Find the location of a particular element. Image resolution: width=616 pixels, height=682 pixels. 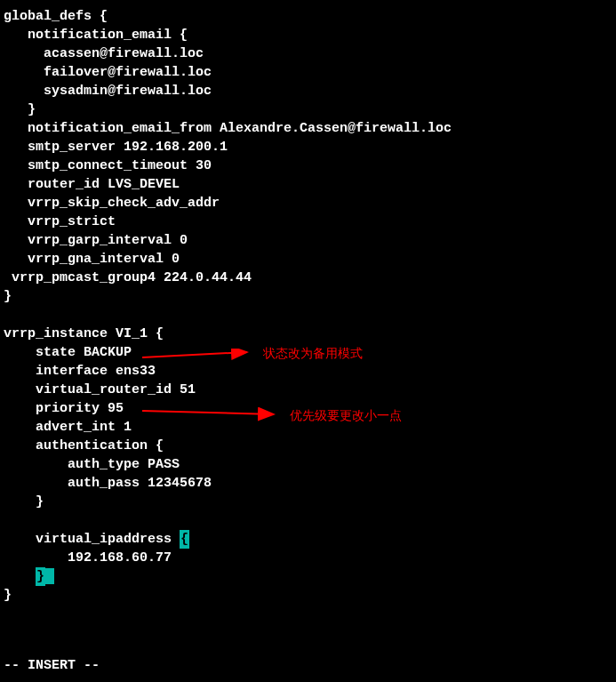

bracket-match-close: } is located at coordinates (41, 576).